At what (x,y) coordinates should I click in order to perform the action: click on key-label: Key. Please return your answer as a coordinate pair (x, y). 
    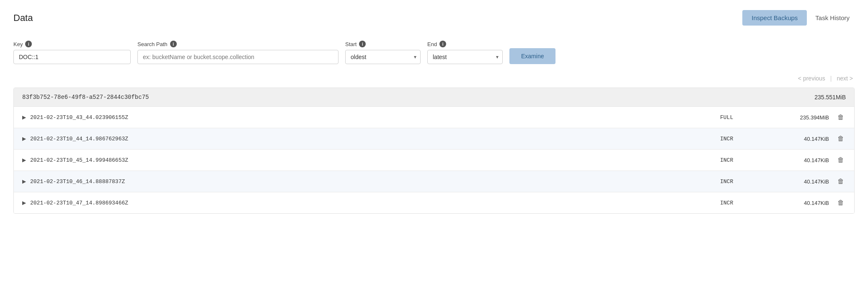
    Looking at the image, I should click on (18, 44).